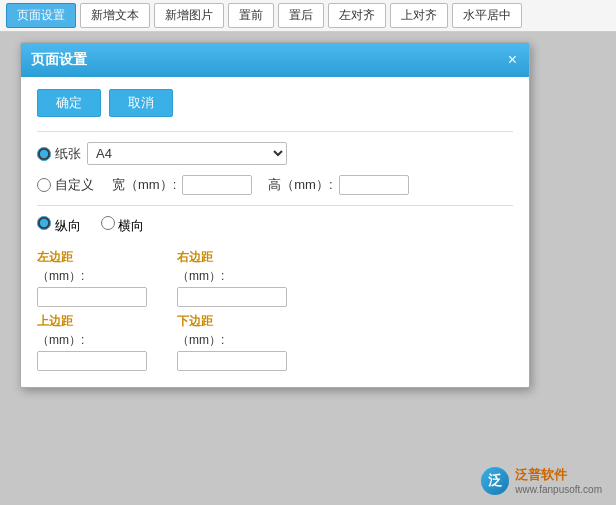 This screenshot has width=616, height=505. Describe the element at coordinates (44, 185) in the screenshot. I see `custom-radio` at that location.